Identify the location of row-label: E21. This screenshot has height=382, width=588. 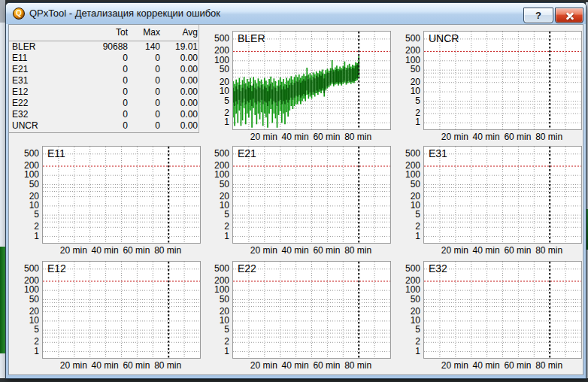
(51, 69).